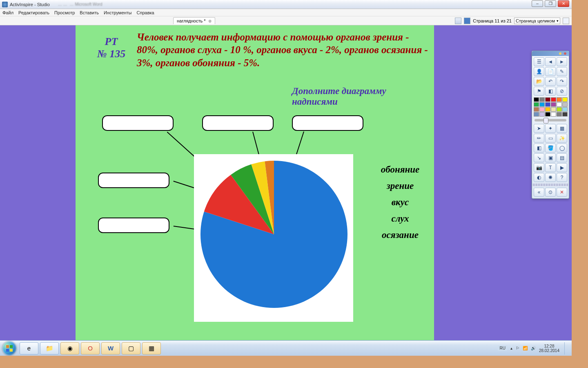 The height and width of the screenshot is (368, 588). I want to click on menu-file: Файл, so click(8, 13).